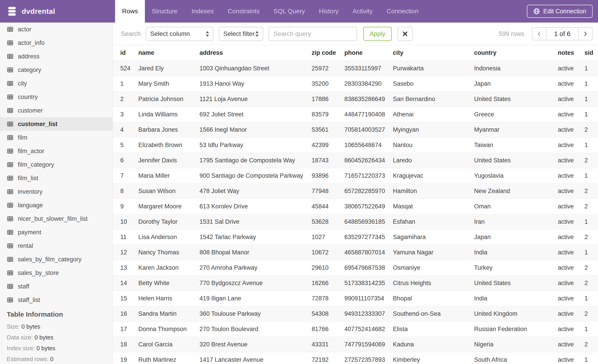 The image size is (598, 364). What do you see at coordinates (328, 358) in the screenshot?
I see `table-cell: 72192` at bounding box center [328, 358].